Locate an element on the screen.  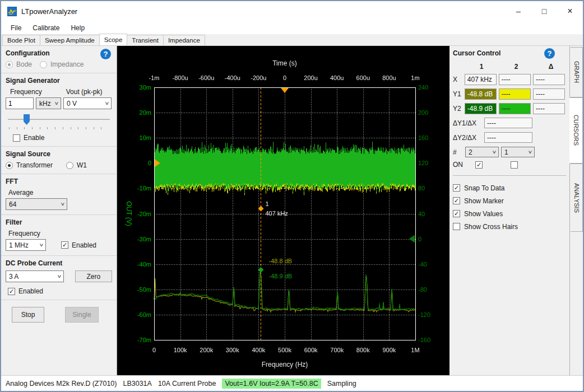
frequency-label: Frequency is located at coordinates (26, 92).